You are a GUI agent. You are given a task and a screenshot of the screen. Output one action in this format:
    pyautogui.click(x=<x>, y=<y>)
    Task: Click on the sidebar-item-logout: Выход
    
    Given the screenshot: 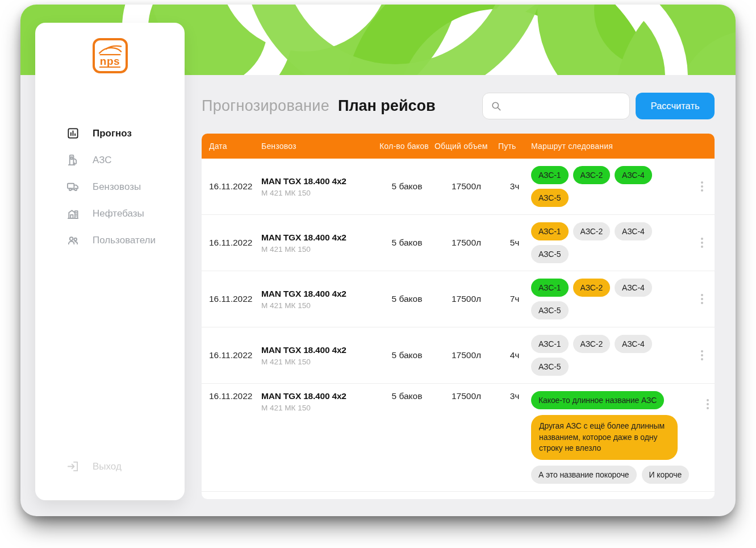 What is the action you would take?
    pyautogui.click(x=110, y=466)
    